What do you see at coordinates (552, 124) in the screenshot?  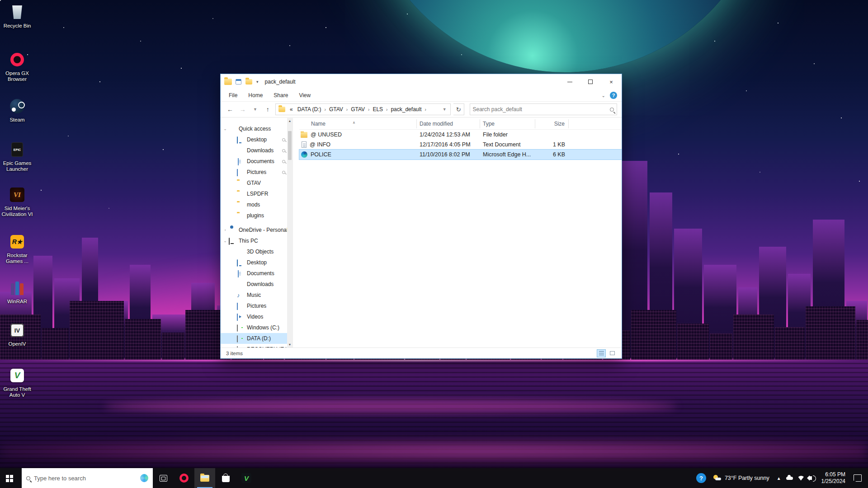 I see `column-header-size: Size` at bounding box center [552, 124].